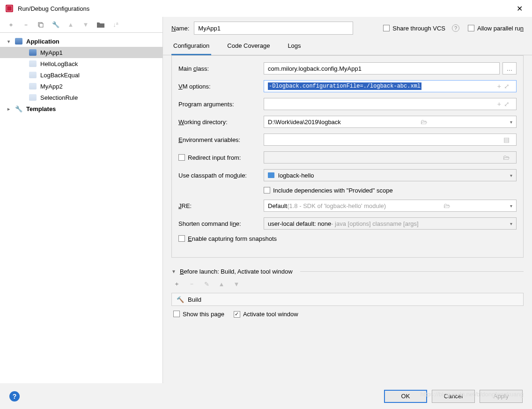 This screenshot has height=409, width=532. I want to click on jre-value: Default, so click(277, 206).